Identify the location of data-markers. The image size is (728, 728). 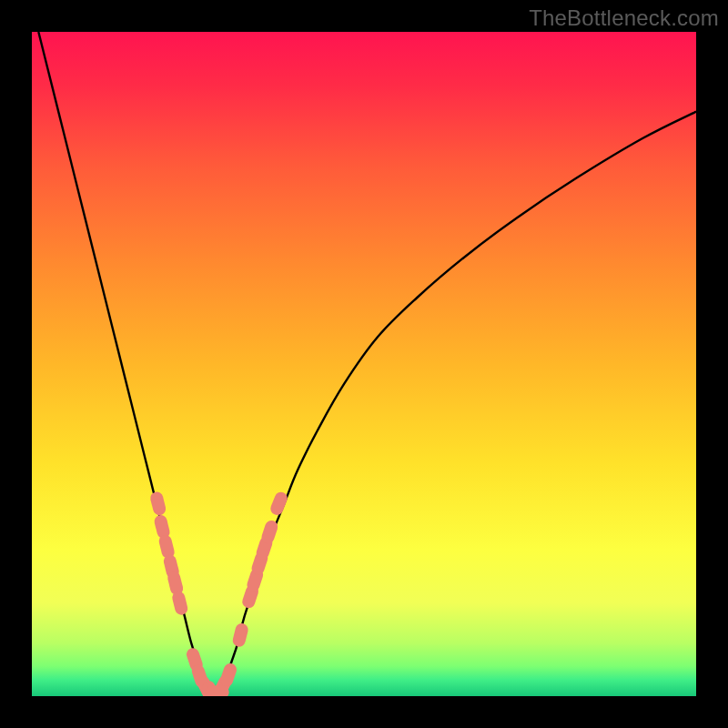
(219, 593).